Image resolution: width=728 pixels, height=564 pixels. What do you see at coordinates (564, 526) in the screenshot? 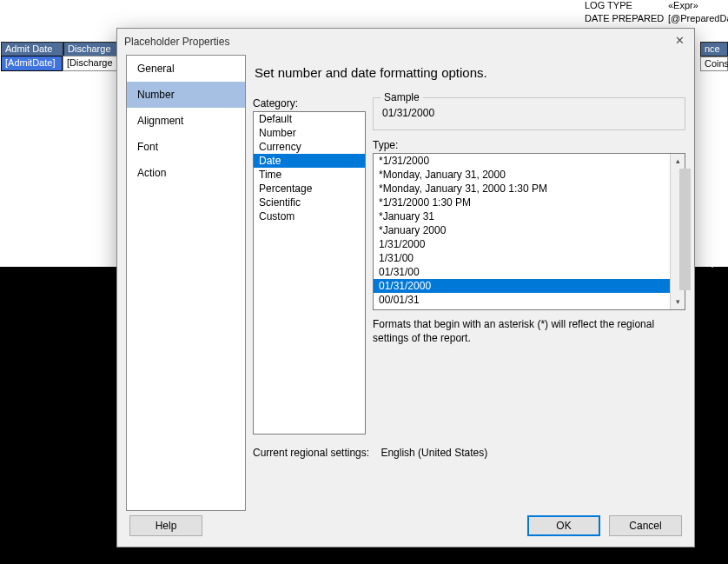
I see `ok-button: OK` at bounding box center [564, 526].